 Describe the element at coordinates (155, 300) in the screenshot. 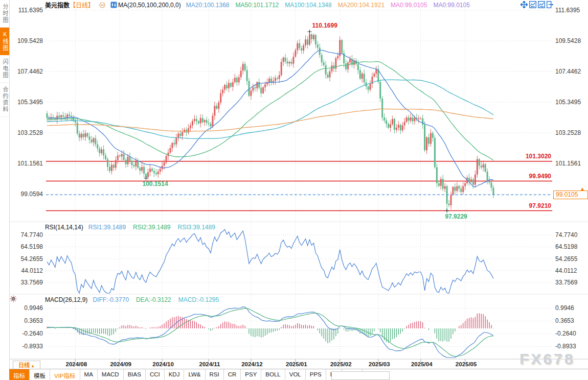

I see `macd-values-group: DIFF:-0.3770DEA:-0.3122MACD:-0.1295` at that location.